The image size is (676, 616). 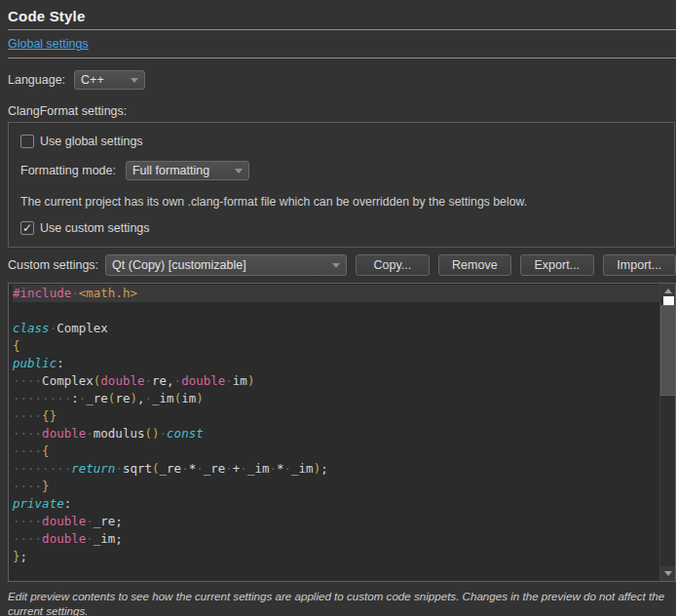 I want to click on use-global-settings-label: Use global settings, so click(x=92, y=141).